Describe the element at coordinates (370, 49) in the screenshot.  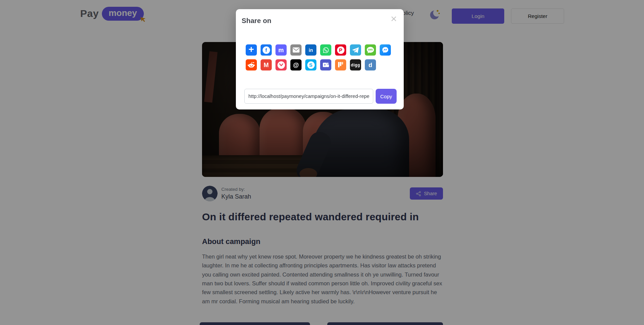
I see `svg-text: SMS` at that location.